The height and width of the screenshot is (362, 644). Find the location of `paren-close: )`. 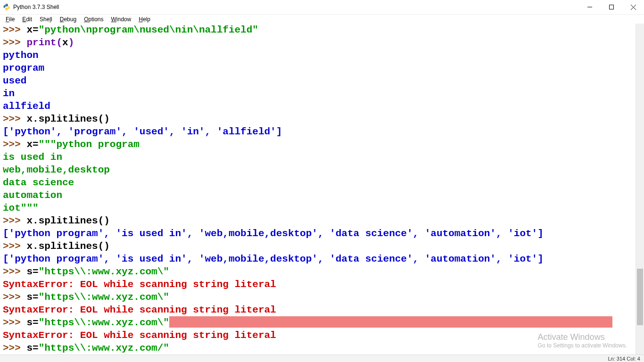

paren-close: ) is located at coordinates (72, 42).